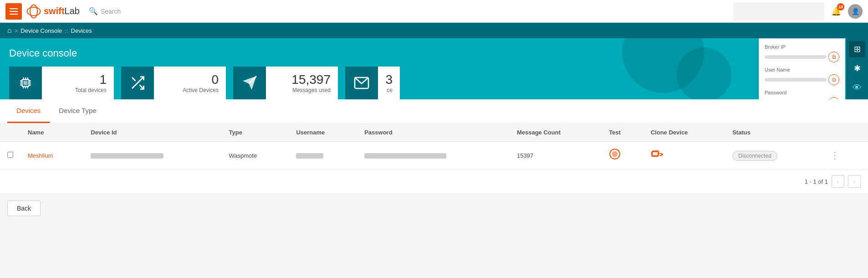 This screenshot has width=868, height=278. What do you see at coordinates (802, 76) in the screenshot?
I see `username-field: User Name ⧉` at bounding box center [802, 76].